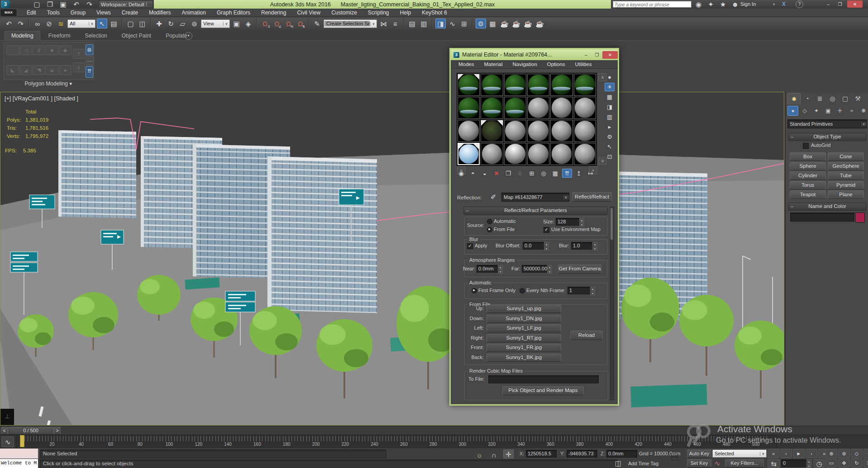 This screenshot has width=868, height=468. I want to click on selection-lock-icon: ∩, so click(494, 455).